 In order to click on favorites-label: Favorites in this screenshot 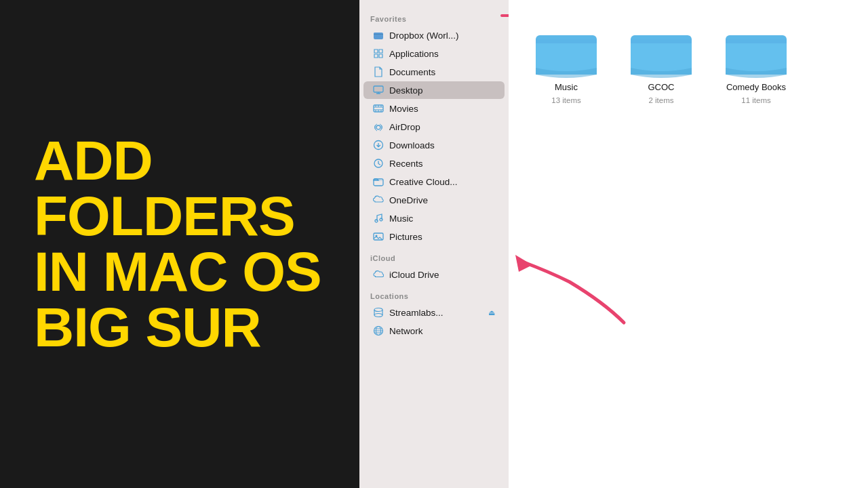, I will do `click(434, 16)`.